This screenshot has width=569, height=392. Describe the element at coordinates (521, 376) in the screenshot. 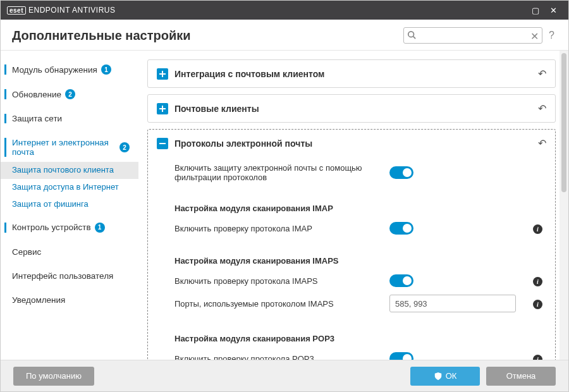

I see `cancel-button: Отмена` at that location.